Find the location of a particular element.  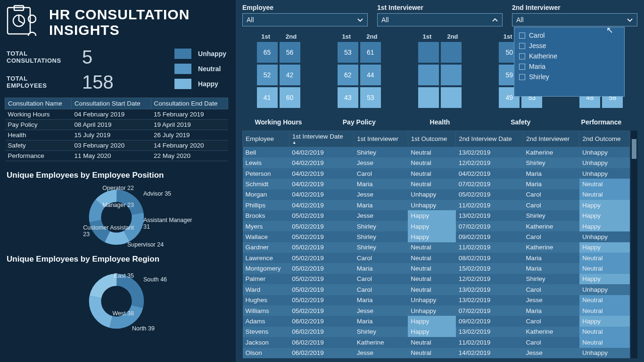

option-maria: Maria is located at coordinates (570, 66).